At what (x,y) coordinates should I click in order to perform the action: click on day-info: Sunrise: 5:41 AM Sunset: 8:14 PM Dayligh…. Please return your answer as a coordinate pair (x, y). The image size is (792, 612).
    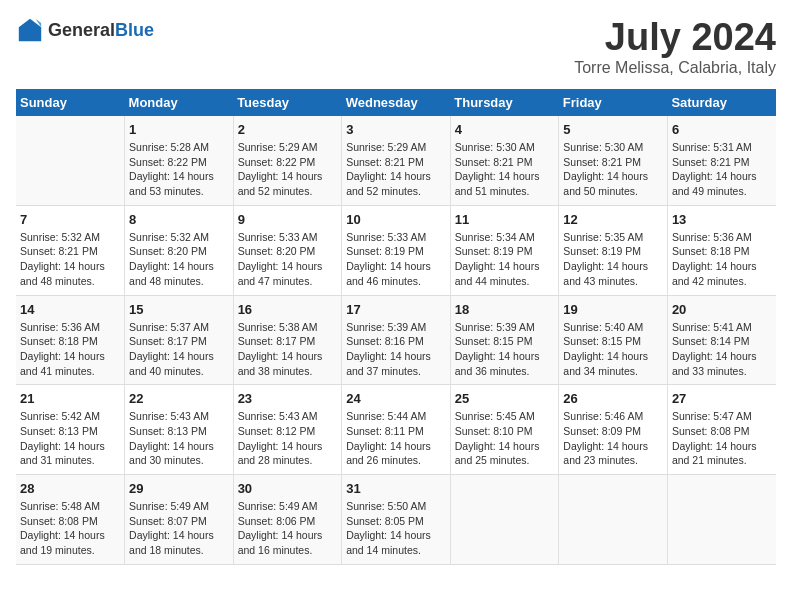
    Looking at the image, I should click on (722, 350).